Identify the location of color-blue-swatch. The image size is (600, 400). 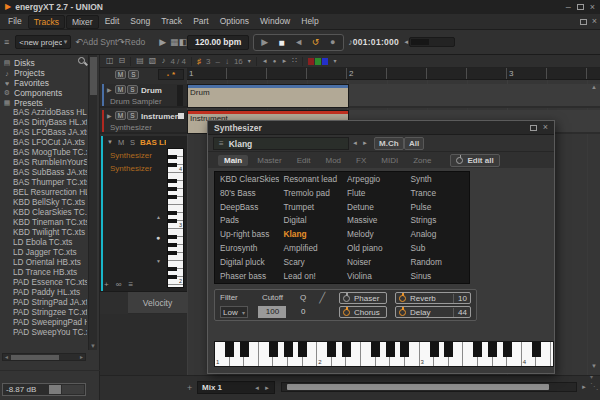
(325, 62).